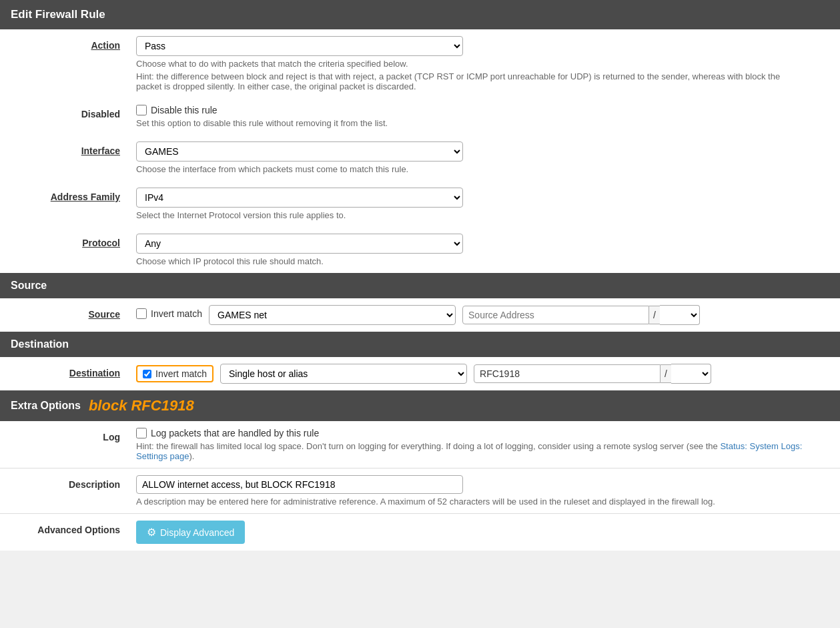  What do you see at coordinates (488, 433) in the screenshot?
I see `log-checkbox-row: Log packets that are handled by this rul…` at bounding box center [488, 433].